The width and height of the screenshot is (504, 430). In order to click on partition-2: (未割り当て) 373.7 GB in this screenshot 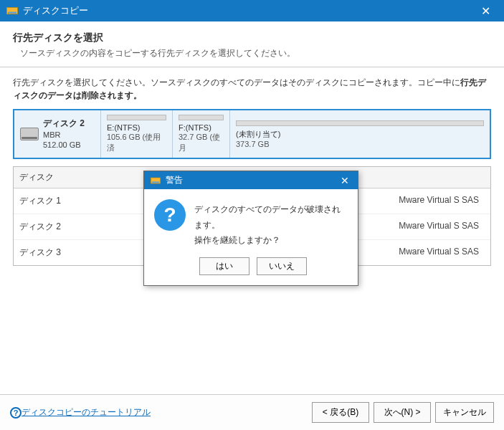, I will do `click(360, 134)`.